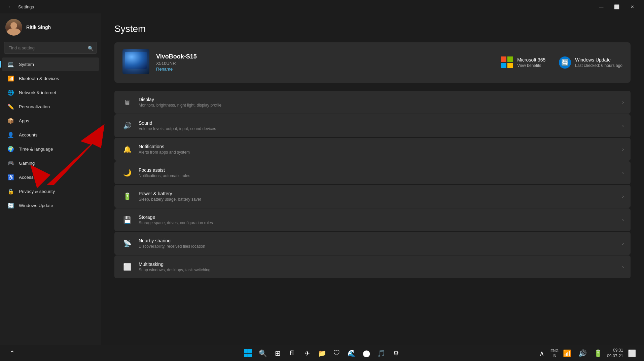 The width and height of the screenshot is (644, 361). Describe the element at coordinates (12, 353) in the screenshot. I see `taskbar-chevron: ⌃` at that location.